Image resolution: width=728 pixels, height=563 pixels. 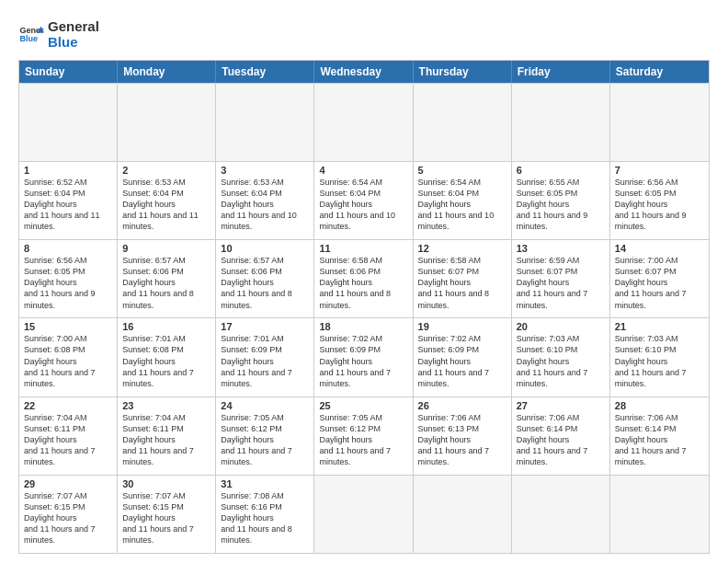 I want to click on day-number: 1, so click(x=68, y=170).